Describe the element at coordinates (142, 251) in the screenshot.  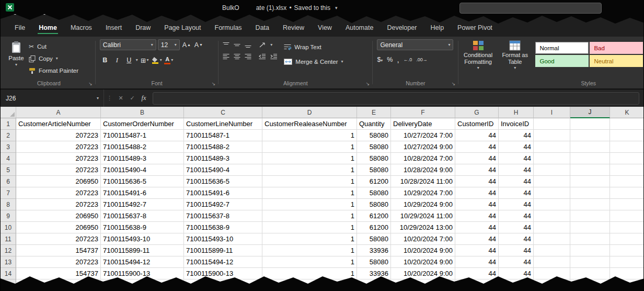
I see `cell-B12: 7100115899-11` at that location.